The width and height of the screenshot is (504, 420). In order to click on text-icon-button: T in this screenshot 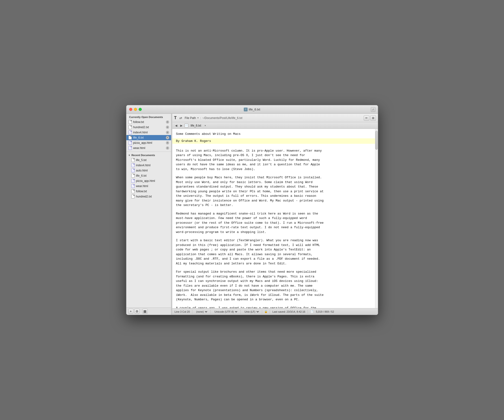, I will do `click(175, 118)`.